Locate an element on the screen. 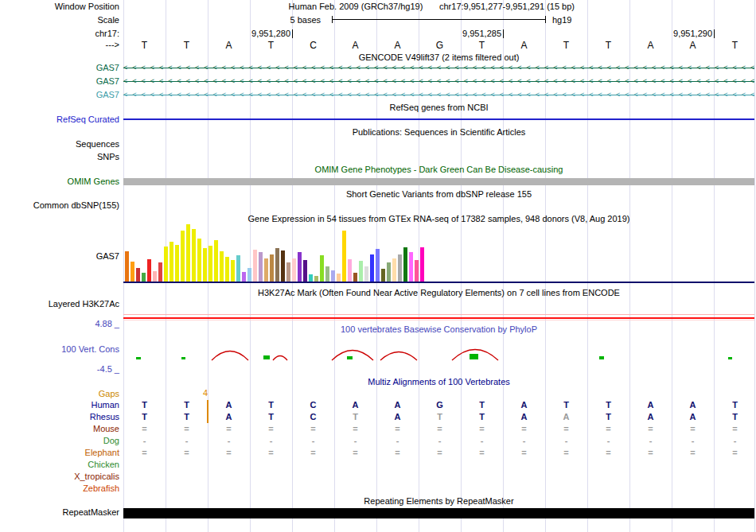  track-label-chicken: Chicken is located at coordinates (60, 464).